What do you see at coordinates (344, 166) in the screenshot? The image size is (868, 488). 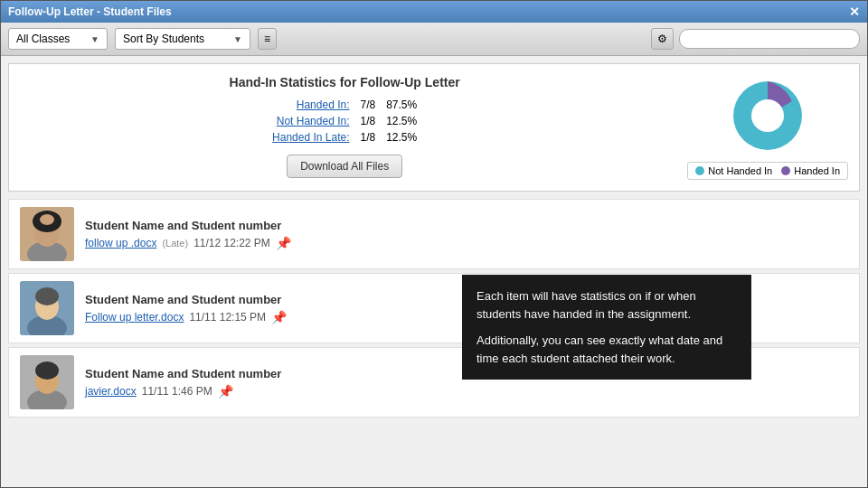 I see `download-all-button: Download All Files` at bounding box center [344, 166].